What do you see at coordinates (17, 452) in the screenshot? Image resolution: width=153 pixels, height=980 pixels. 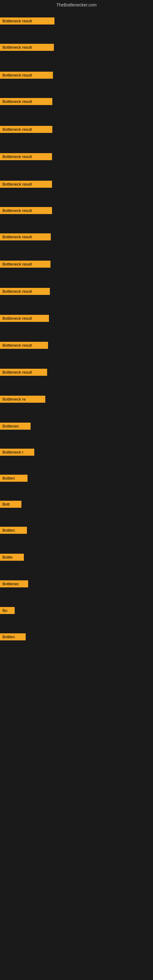 I see `bottleneck-result-item: Bottleneck r` at bounding box center [17, 452].